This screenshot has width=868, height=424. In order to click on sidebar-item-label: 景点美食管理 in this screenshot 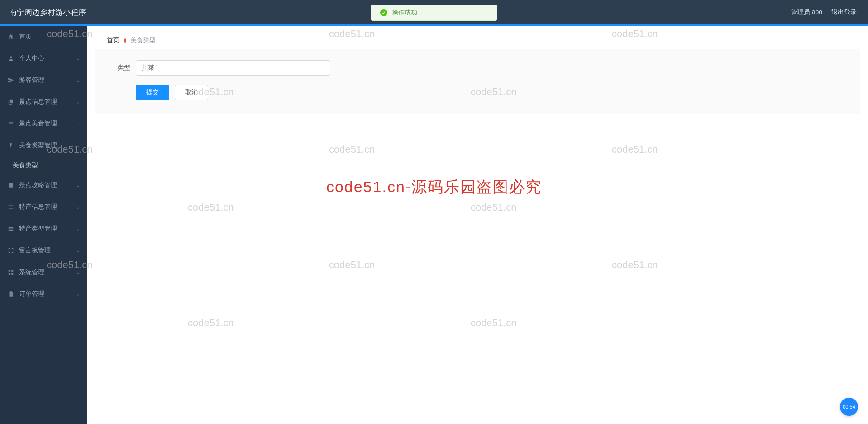, I will do `click(38, 124)`.